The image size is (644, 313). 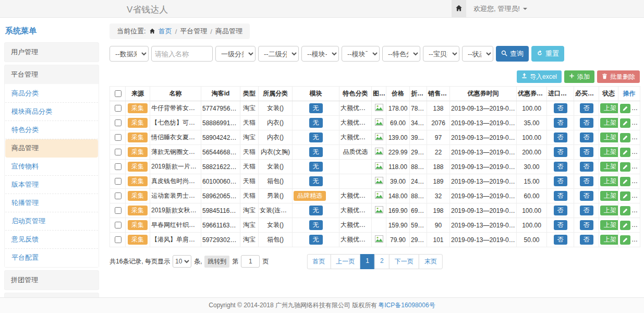 What do you see at coordinates (539, 77) in the screenshot?
I see `import-excel-button: 导入excel` at bounding box center [539, 77].